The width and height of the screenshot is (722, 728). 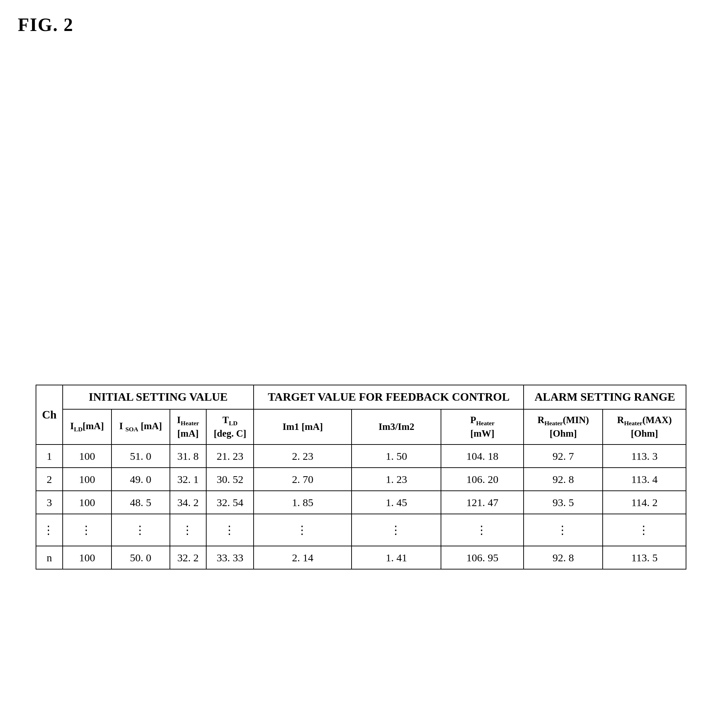 I want to click on cell-ch: 3, so click(x=49, y=502).